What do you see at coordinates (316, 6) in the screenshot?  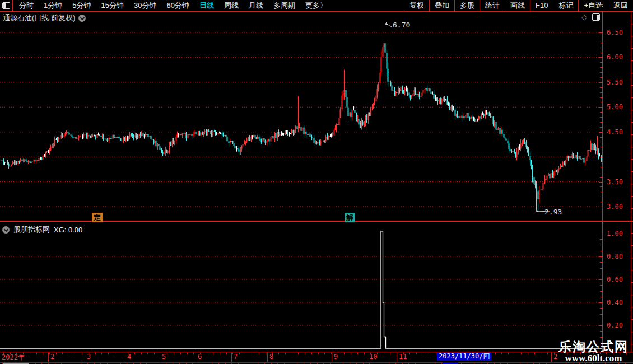 I see `menu-item-period-10: 更多〉` at bounding box center [316, 6].